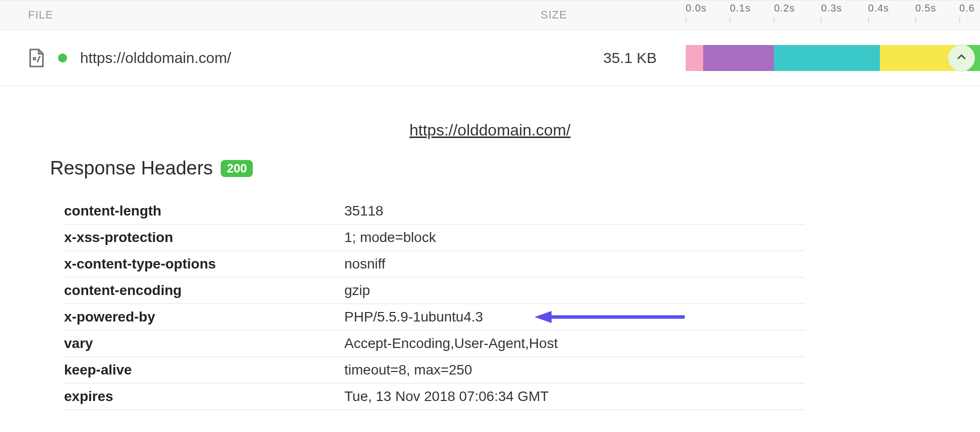 The height and width of the screenshot is (432, 980). I want to click on timeline-cell, so click(833, 58).